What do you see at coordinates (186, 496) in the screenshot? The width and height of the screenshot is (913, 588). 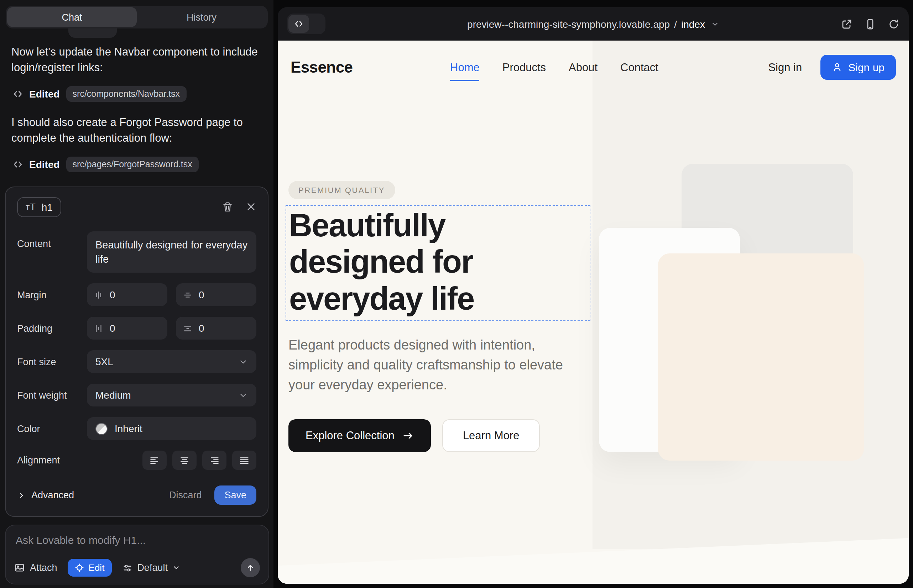 I see `discard-button: Discard` at bounding box center [186, 496].